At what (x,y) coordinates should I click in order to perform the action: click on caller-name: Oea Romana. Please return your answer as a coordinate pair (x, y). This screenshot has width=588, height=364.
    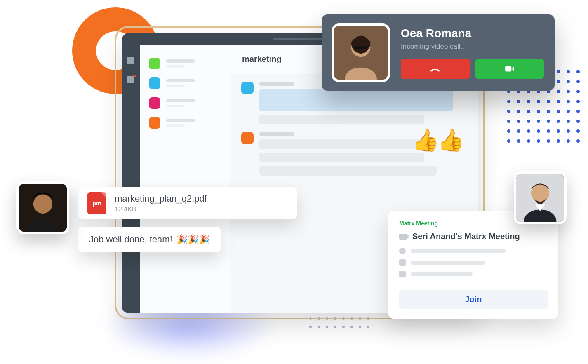
    Looking at the image, I should click on (473, 33).